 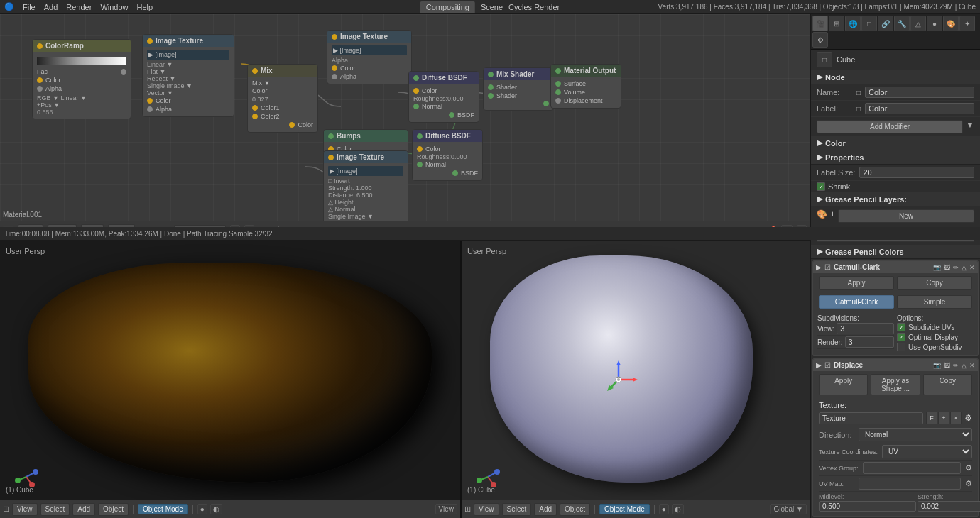 What do you see at coordinates (964, 268) in the screenshot?
I see `icon-vertex-subsurf: △` at bounding box center [964, 268].